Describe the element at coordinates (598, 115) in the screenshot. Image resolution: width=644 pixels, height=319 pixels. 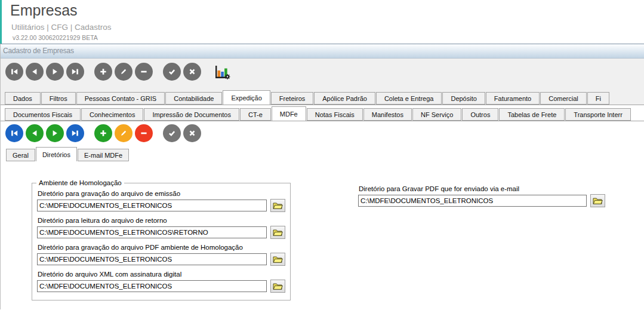
I see `tab-transporte-interr: Transporte Interr` at that location.